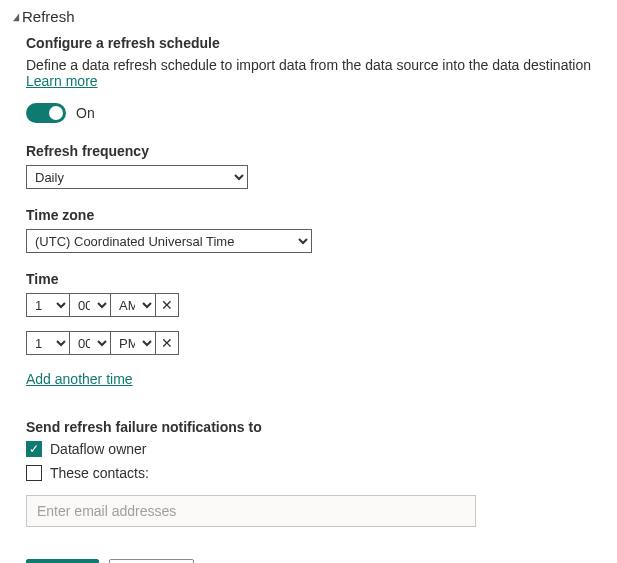 The width and height of the screenshot is (617, 563). I want to click on enable-toggle, so click(46, 113).